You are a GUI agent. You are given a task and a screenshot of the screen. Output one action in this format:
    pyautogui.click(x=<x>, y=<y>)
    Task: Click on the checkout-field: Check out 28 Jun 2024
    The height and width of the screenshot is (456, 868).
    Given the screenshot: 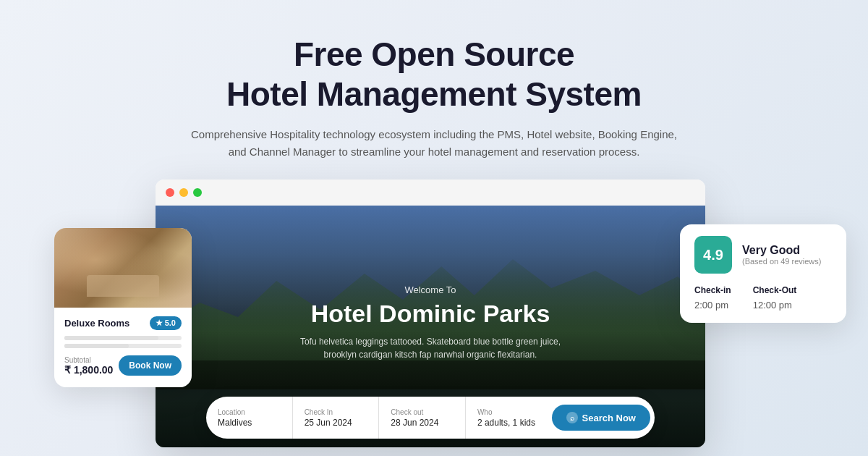 What is the action you would take?
    pyautogui.click(x=422, y=418)
    